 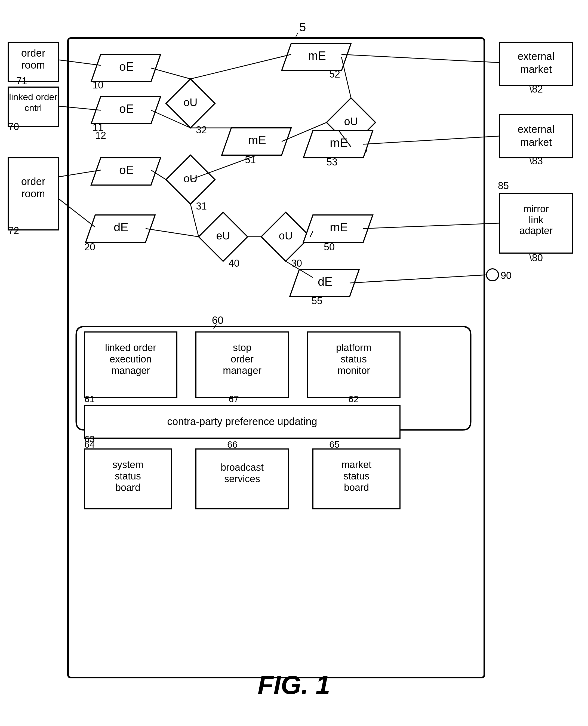 I want to click on broadcast-label2: services, so click(x=242, y=479).